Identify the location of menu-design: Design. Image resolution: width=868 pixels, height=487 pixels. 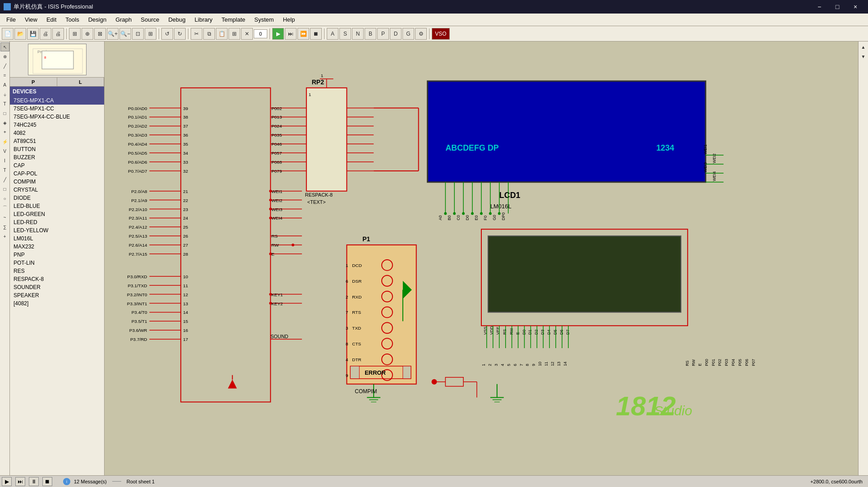
(97, 20).